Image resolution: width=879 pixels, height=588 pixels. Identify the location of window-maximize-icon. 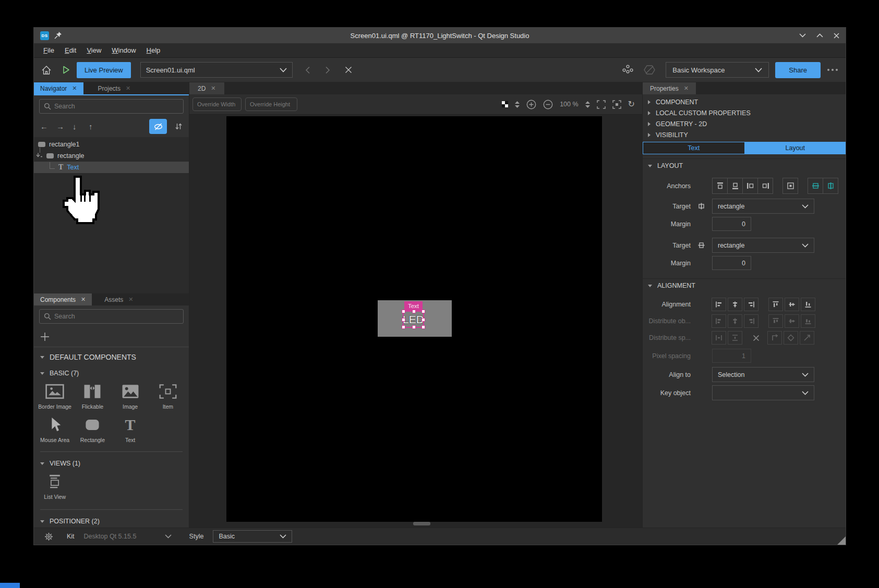
(820, 35).